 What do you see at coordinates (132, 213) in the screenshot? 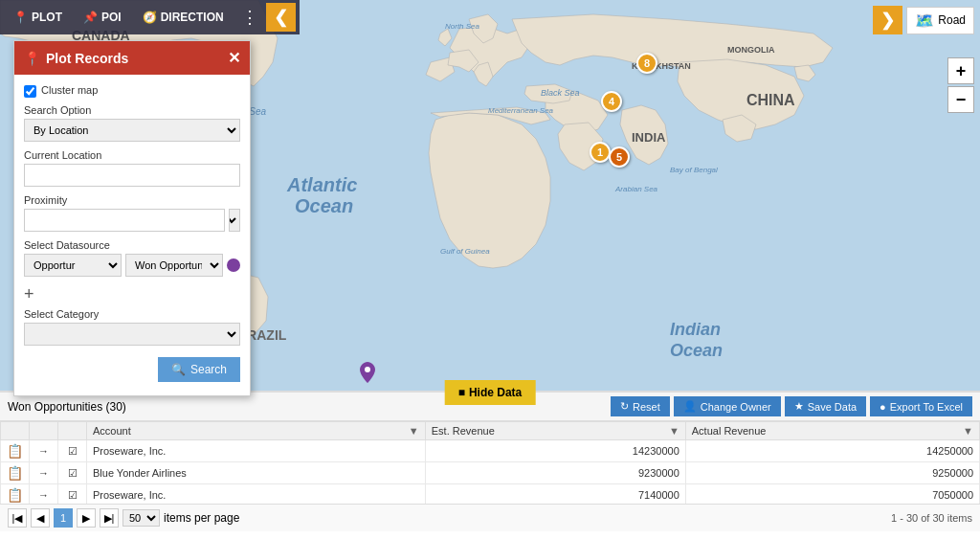
I see `proximity-row: Proximity Mile` at bounding box center [132, 213].